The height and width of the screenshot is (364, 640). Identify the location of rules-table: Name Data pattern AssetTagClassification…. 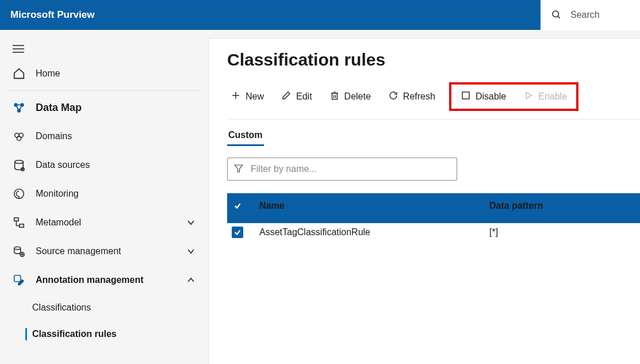
(434, 219).